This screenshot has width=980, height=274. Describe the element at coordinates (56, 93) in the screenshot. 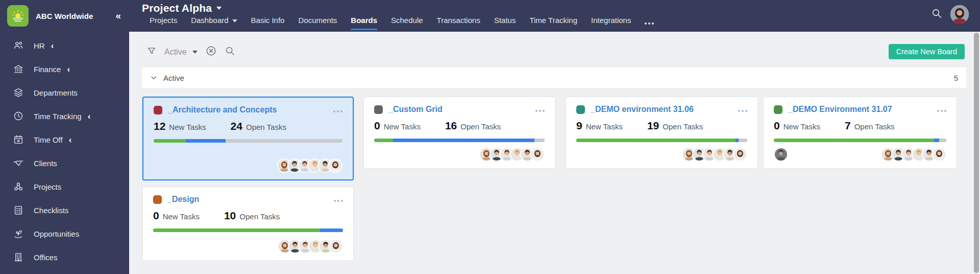

I see `sidebar-item-label: Departments` at that location.